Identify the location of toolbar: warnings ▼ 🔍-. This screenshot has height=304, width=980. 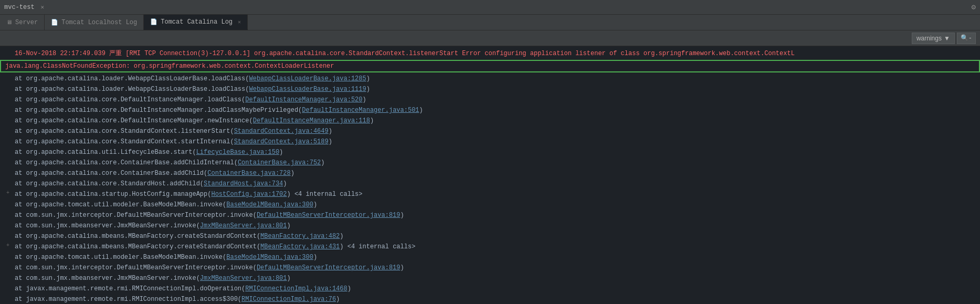
(490, 38).